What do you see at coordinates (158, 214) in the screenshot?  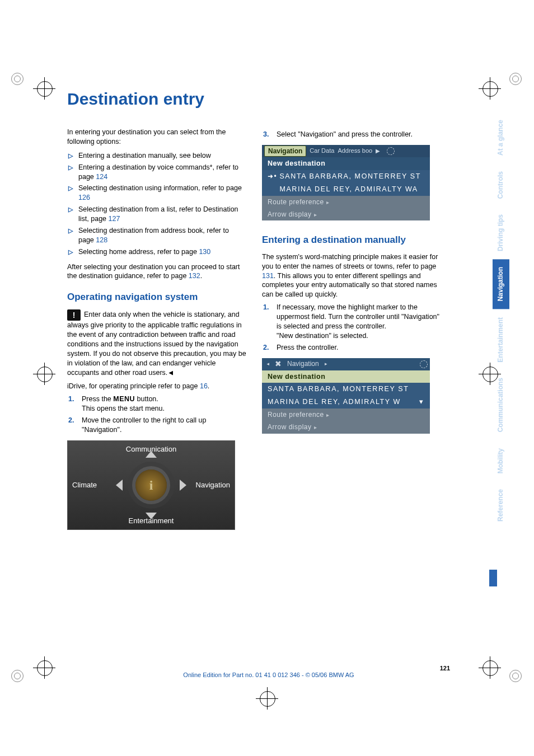 I see `txt: Selecting destination from a list, refer…` at bounding box center [158, 214].